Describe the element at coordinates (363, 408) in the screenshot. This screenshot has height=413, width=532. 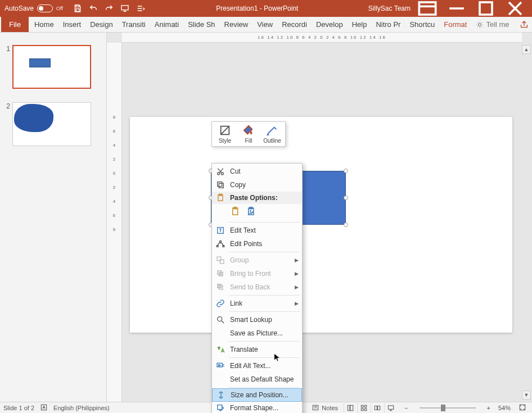
I see `sorter-view-icon` at that location.